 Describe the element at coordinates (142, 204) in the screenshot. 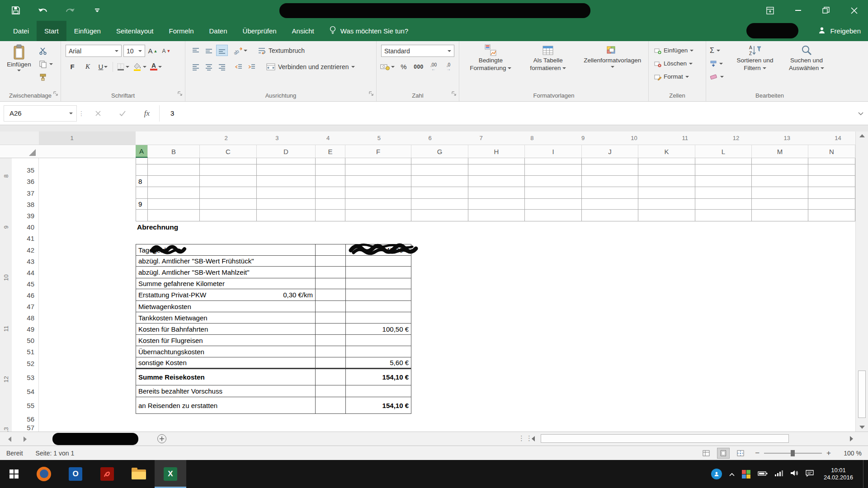

I see `cell-A38: 9` at that location.